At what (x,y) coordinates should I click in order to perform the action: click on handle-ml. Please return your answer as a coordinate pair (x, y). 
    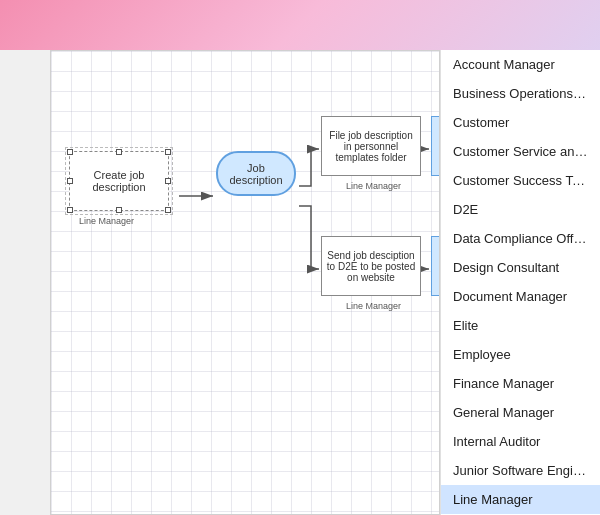
    Looking at the image, I should click on (70, 181).